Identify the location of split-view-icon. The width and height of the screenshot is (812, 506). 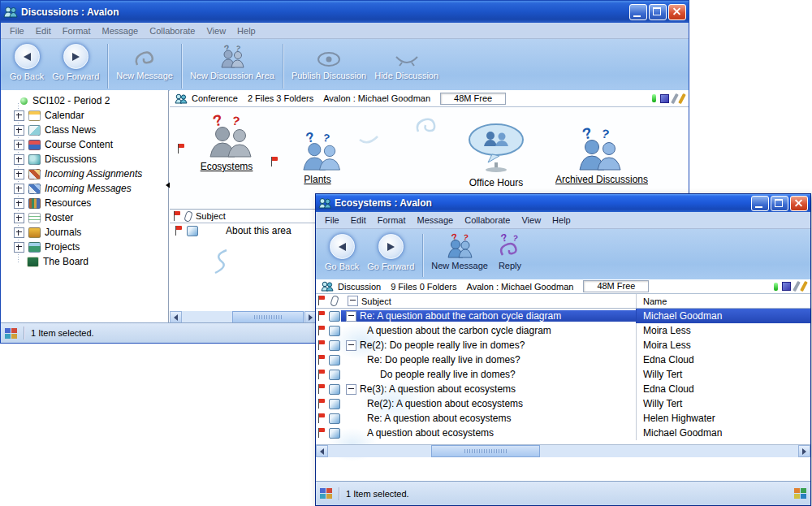
(801, 494).